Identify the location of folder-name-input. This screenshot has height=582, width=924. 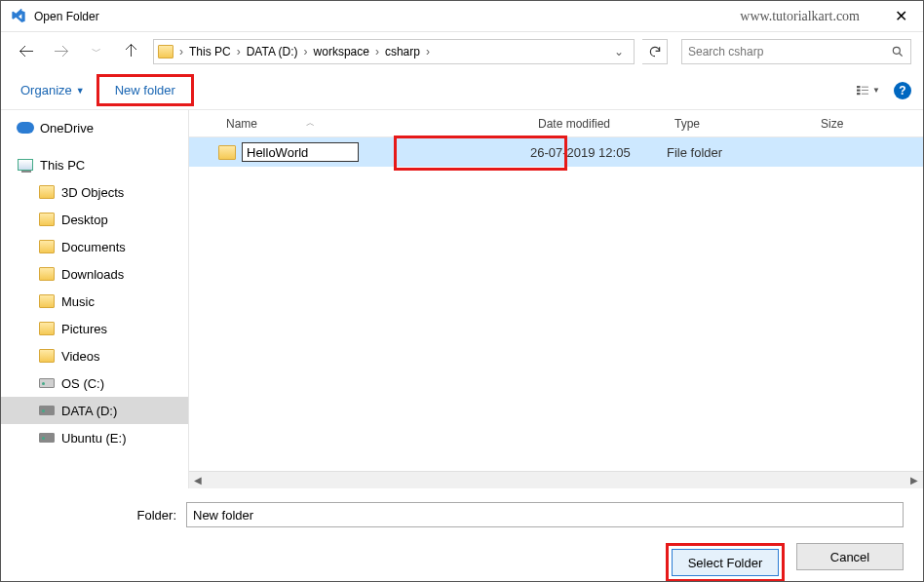
(545, 515).